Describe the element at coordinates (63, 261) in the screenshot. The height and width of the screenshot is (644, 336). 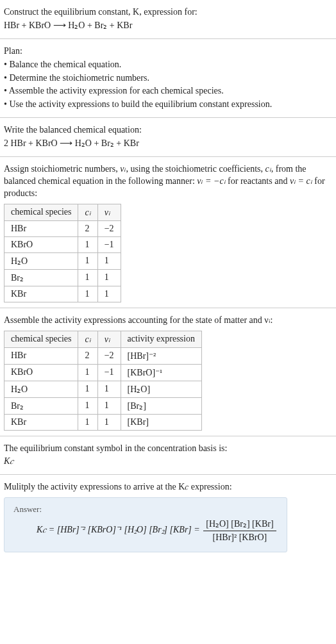
I see `table-row: H₂O 1 1` at that location.